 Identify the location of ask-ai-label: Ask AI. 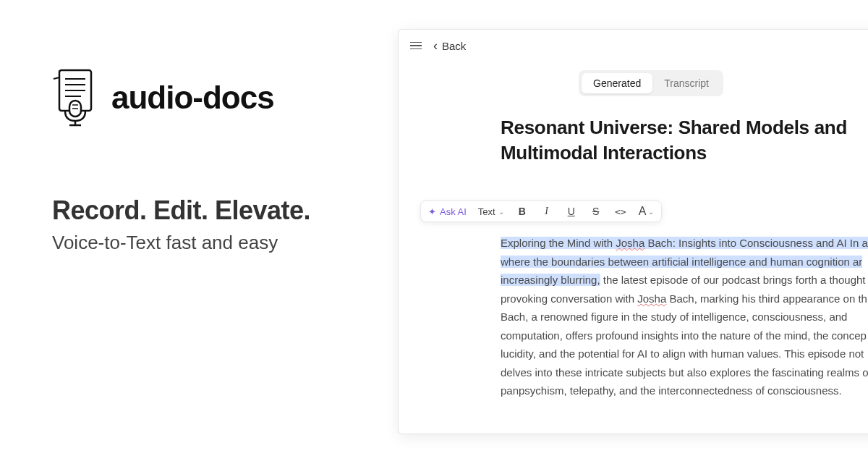
(453, 211).